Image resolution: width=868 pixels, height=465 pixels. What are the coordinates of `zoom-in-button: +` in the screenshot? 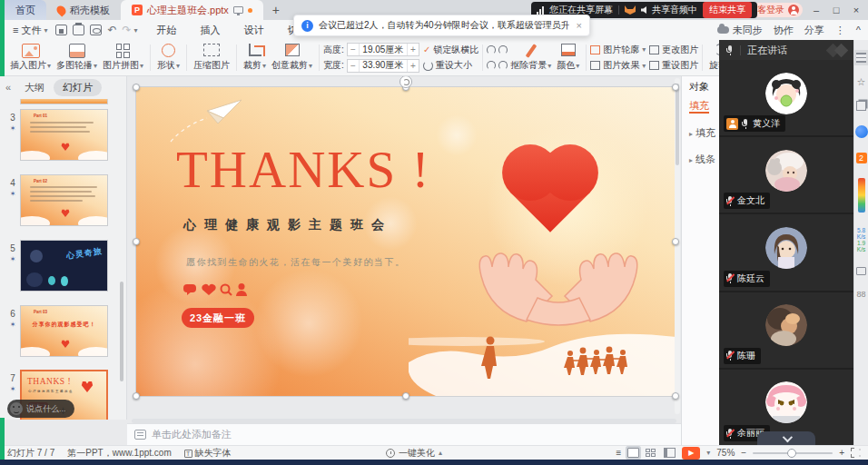 It's located at (842, 452).